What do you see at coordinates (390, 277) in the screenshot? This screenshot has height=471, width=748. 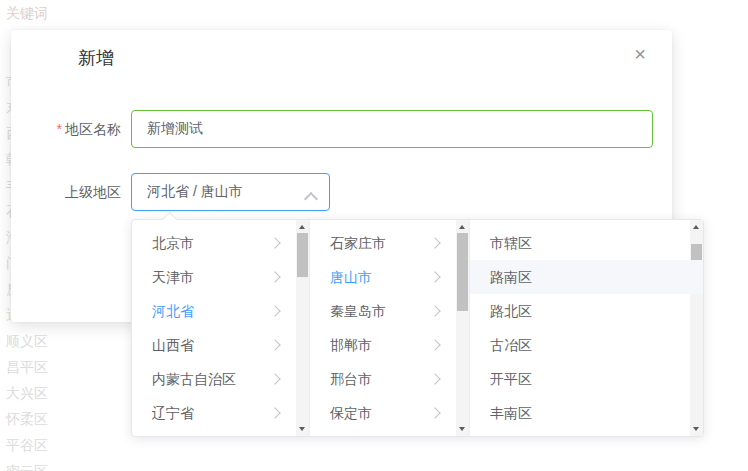 I see `cascader-option: 唐山市` at bounding box center [390, 277].